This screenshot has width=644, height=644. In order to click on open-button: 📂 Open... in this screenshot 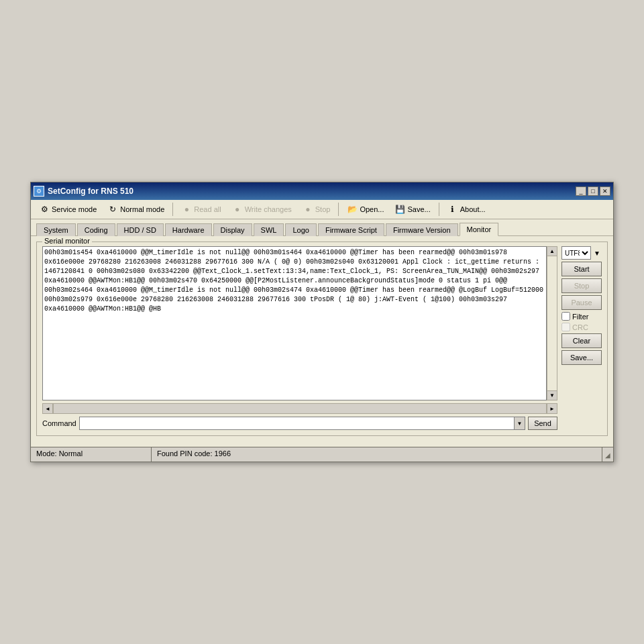, I will do `click(365, 209)`.